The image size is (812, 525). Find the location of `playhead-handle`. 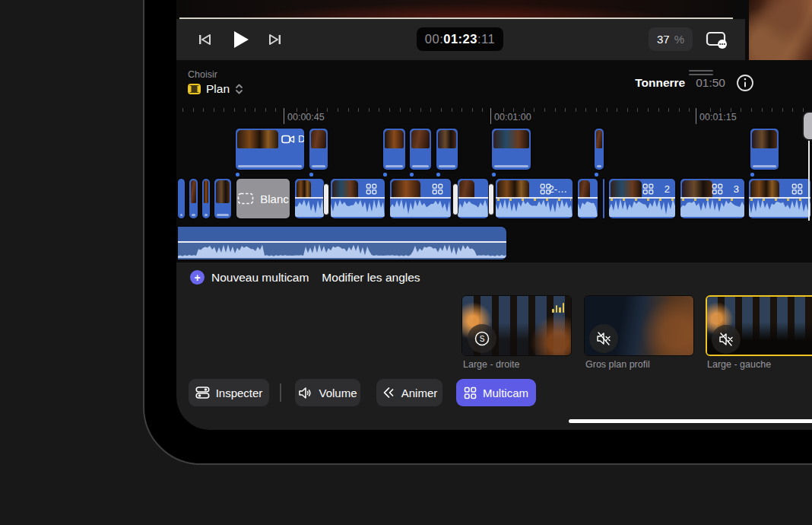

playhead-handle is located at coordinates (807, 126).